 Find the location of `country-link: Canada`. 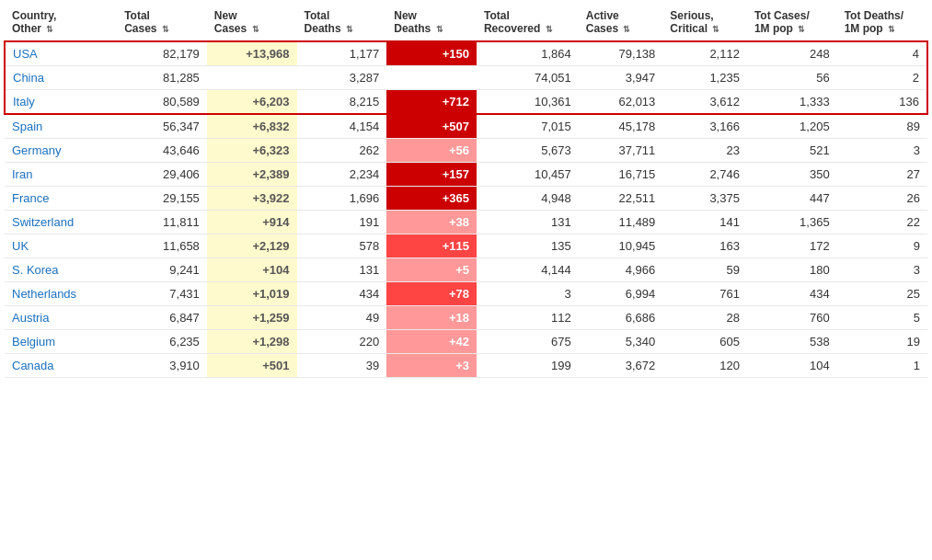

country-link: Canada is located at coordinates (33, 366).